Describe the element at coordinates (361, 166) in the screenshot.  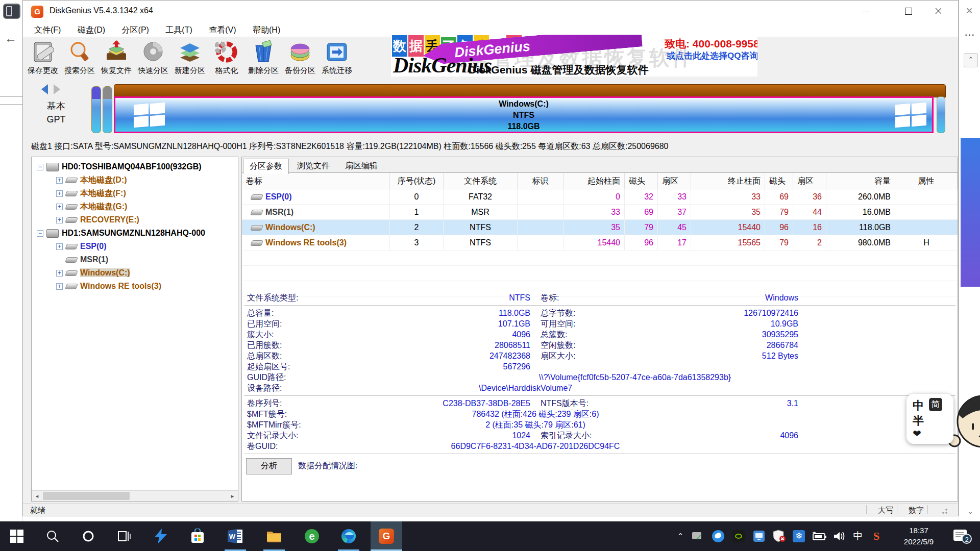
I see `tab-sector-editor: 扇区编辑` at that location.